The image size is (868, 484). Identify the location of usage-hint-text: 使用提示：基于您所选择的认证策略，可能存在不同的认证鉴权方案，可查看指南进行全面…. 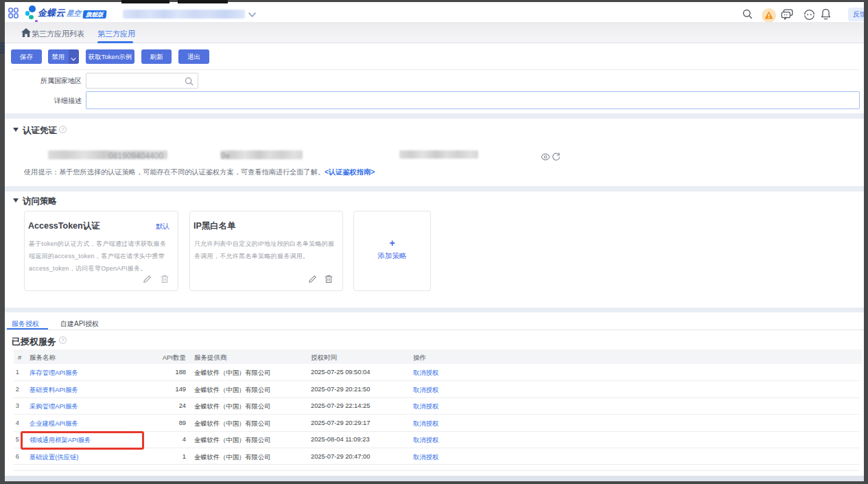
(174, 172).